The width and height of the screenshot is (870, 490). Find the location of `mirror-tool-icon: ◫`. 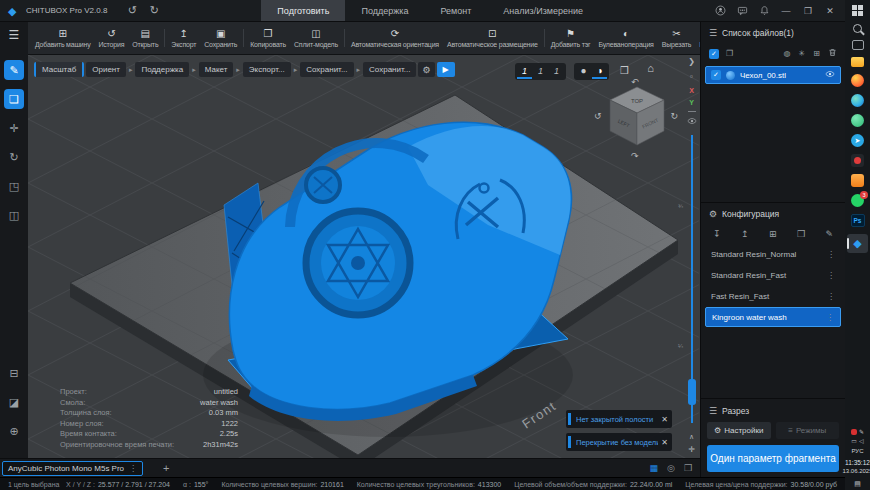

mirror-tool-icon: ◫ is located at coordinates (14, 215).